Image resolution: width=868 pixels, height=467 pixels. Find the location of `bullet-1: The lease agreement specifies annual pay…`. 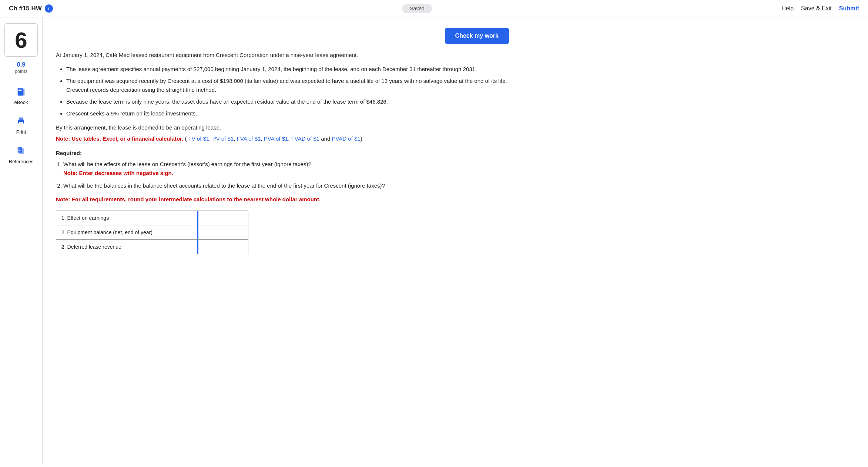

bullet-1: The lease agreement specifies annual pay… is located at coordinates (288, 69).